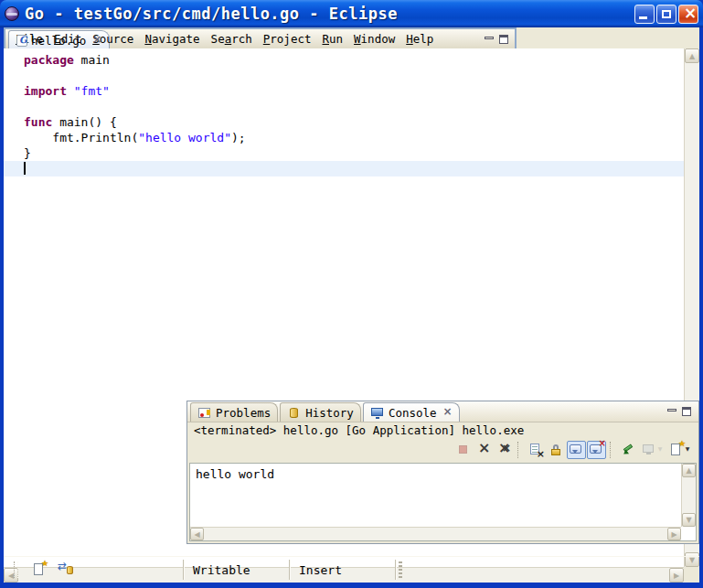  Describe the element at coordinates (420, 38) in the screenshot. I see `menu-help: Help` at that location.